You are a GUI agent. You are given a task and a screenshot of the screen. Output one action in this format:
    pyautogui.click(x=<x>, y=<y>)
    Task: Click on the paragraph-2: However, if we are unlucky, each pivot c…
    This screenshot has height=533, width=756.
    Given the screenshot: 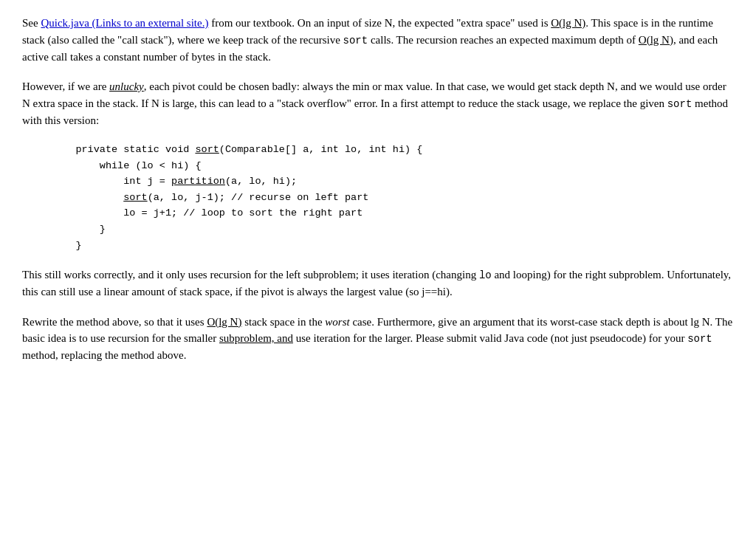 What is the action you would take?
    pyautogui.click(x=378, y=103)
    